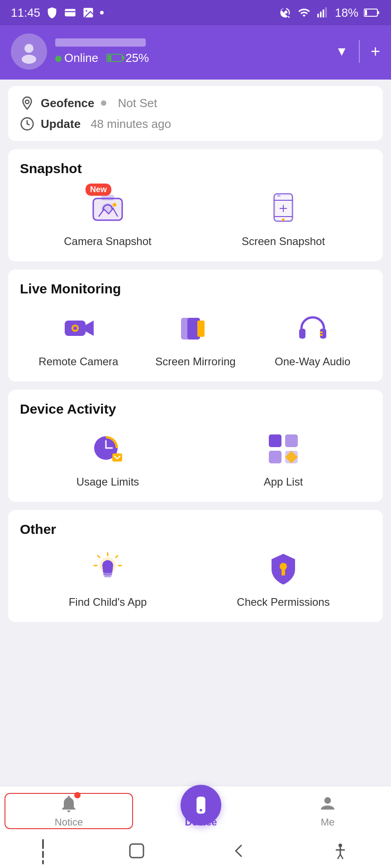  I want to click on screen-mirroring-icon, so click(196, 329).